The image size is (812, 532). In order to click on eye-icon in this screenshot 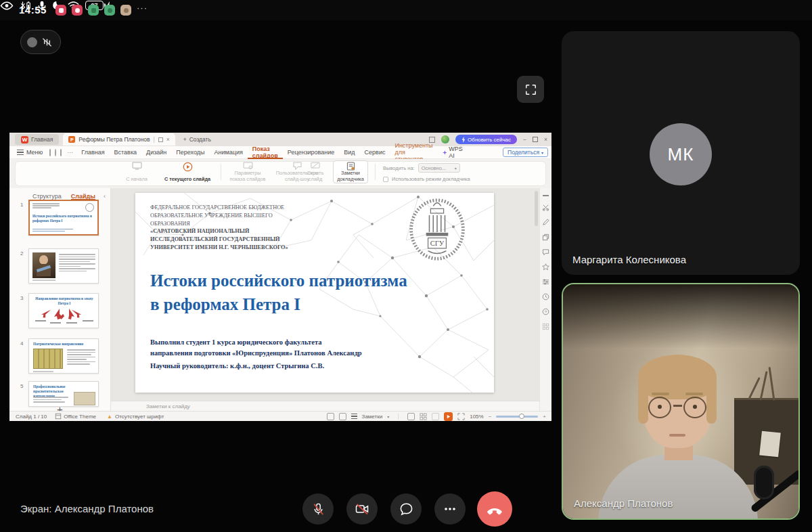, I will do `click(7, 5)`.